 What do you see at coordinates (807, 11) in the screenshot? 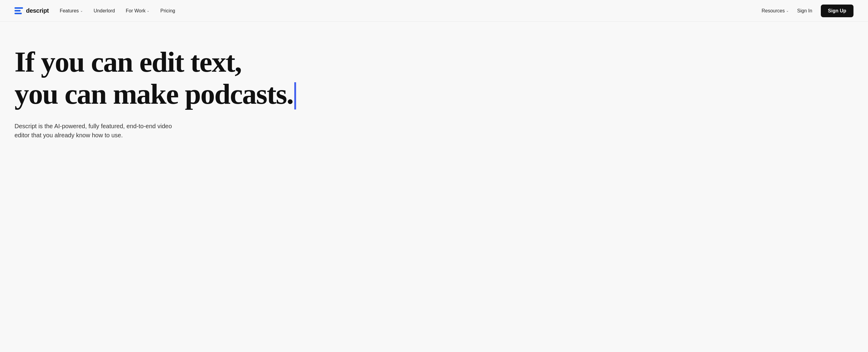
I see `nav-right: Resources ⌄ Sign In Sign Up` at bounding box center [807, 11].